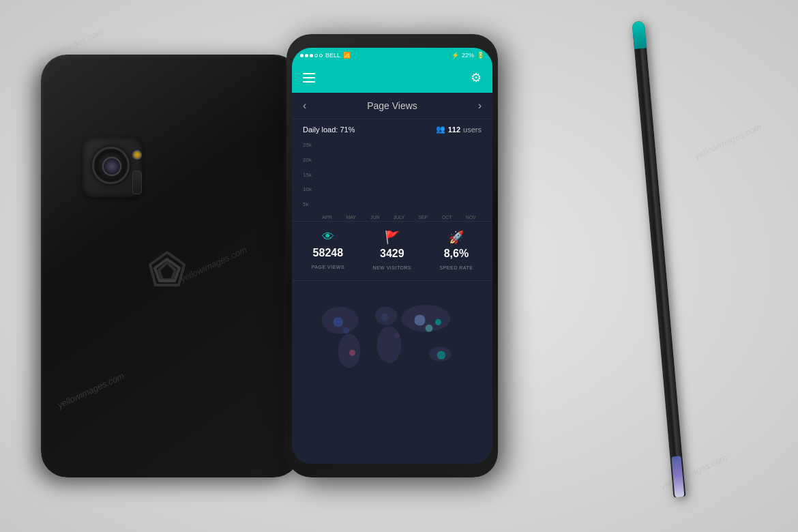  I want to click on world-map-area, so click(392, 336).